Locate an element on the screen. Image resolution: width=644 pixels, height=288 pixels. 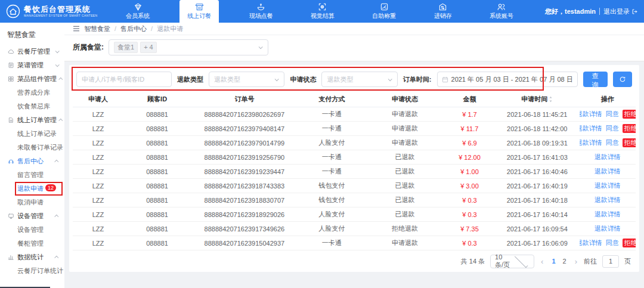
sidebar-item: 线上订单记录 is located at coordinates (32, 134).